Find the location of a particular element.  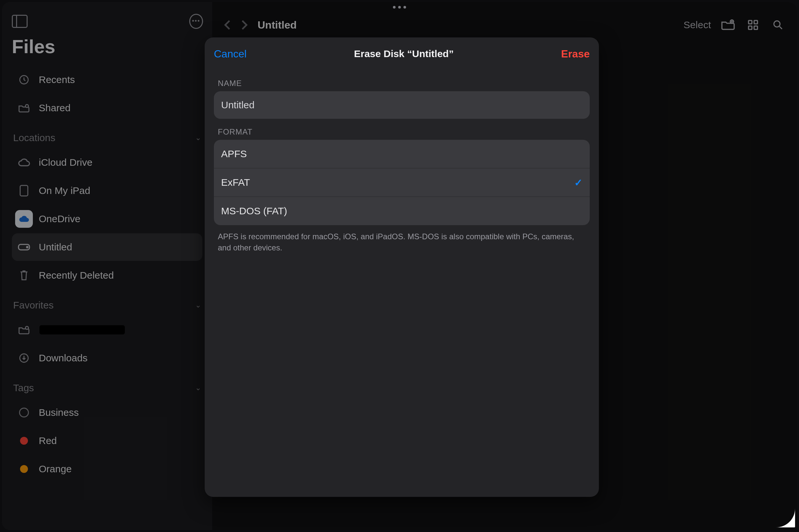

format-option-label: APFS is located at coordinates (234, 154).